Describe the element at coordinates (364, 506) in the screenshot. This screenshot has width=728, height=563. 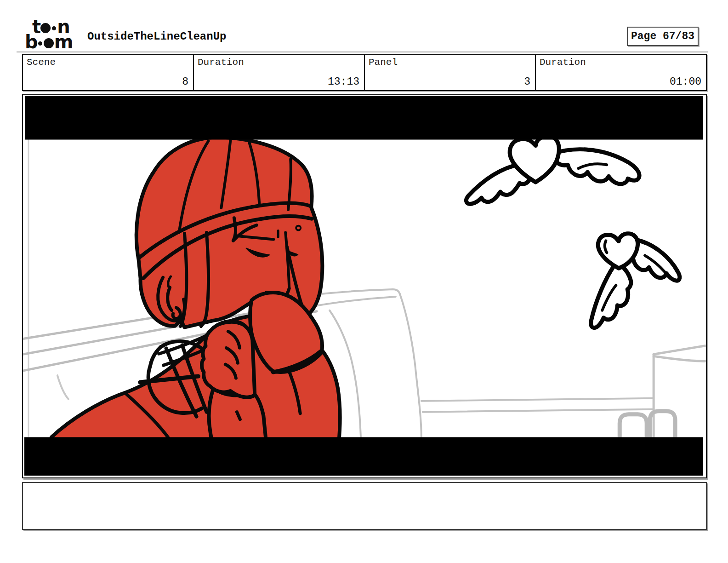
I see `caption-box` at that location.